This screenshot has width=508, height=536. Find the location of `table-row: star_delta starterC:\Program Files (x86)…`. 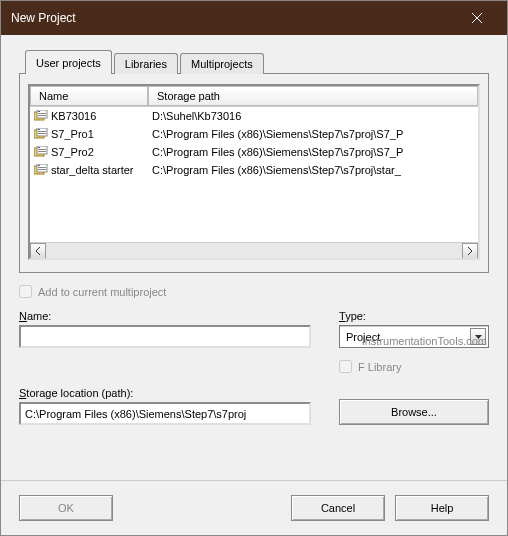

table-row: star_delta starterC:\Program Files (x86)… is located at coordinates (254, 170).